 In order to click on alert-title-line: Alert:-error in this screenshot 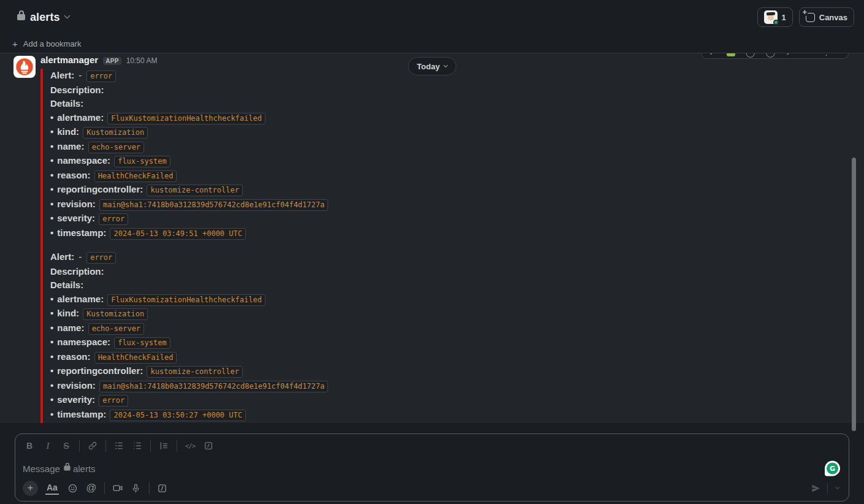, I will do `click(451, 258)`.